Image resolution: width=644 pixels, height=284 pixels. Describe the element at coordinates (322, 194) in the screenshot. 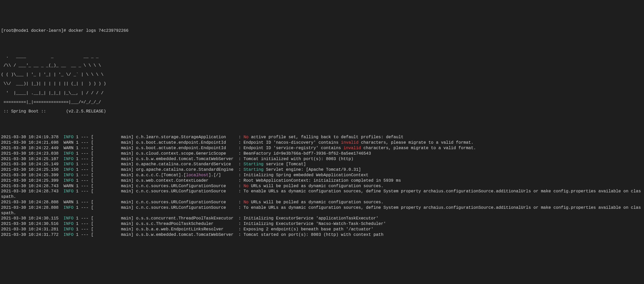

I see `log-line: 2021-03-30 10:24:28.743 INFO 1 --- [ mai…` at that location.